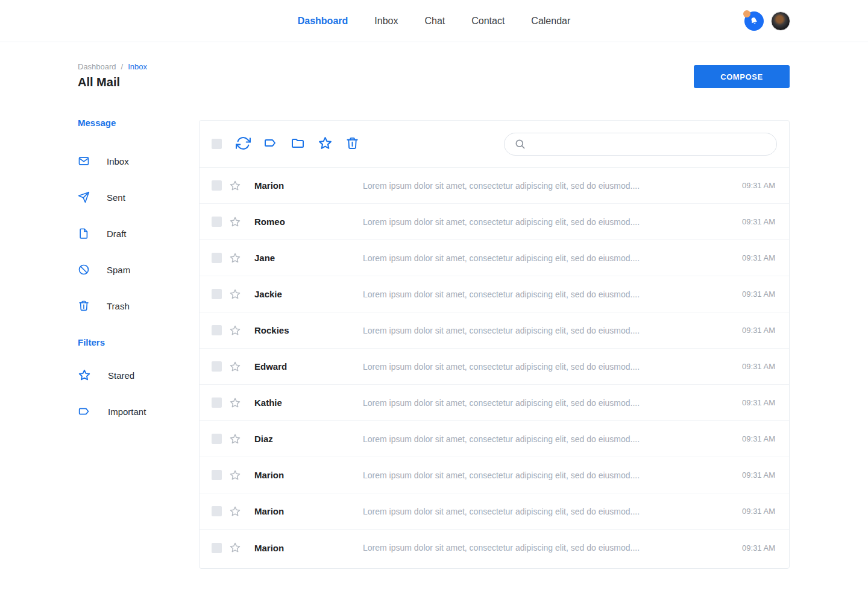  I want to click on block-icon, so click(84, 270).